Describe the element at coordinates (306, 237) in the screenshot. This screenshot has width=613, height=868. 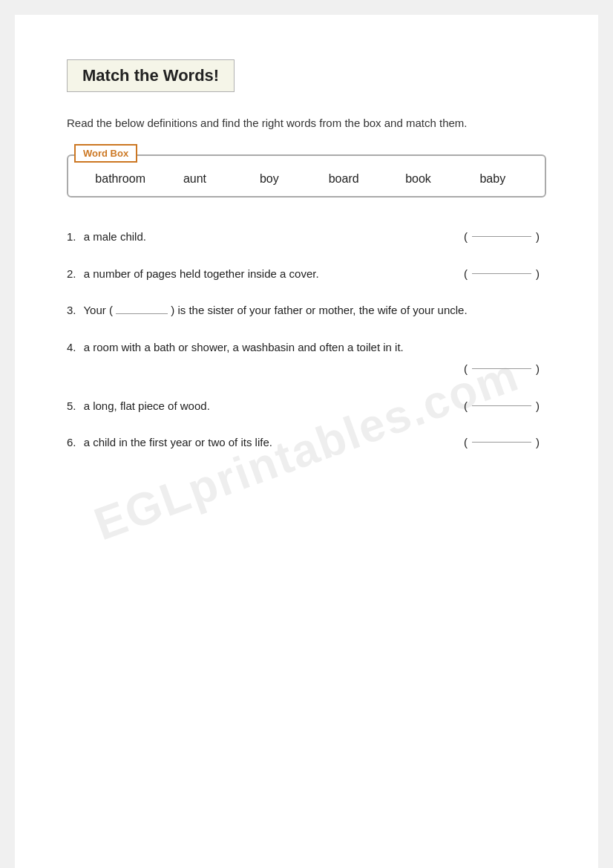
I see `question-1: 1. a male child. ( )` at that location.